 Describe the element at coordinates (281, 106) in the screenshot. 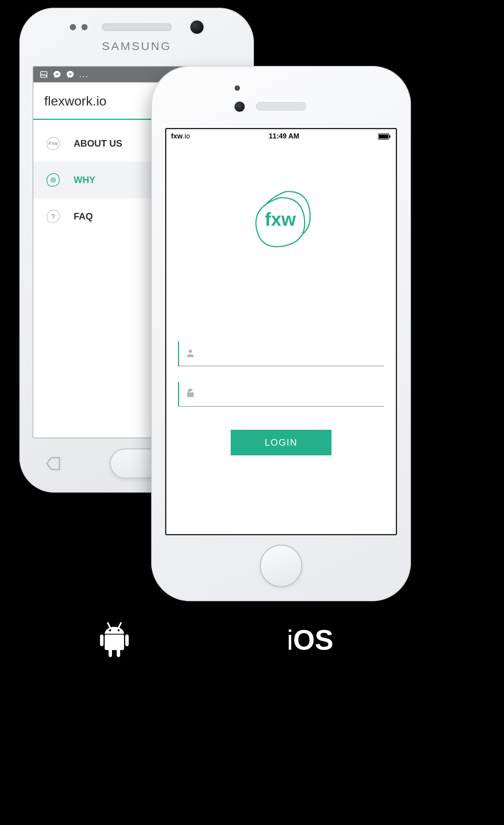

I see `iphone-speaker` at that location.